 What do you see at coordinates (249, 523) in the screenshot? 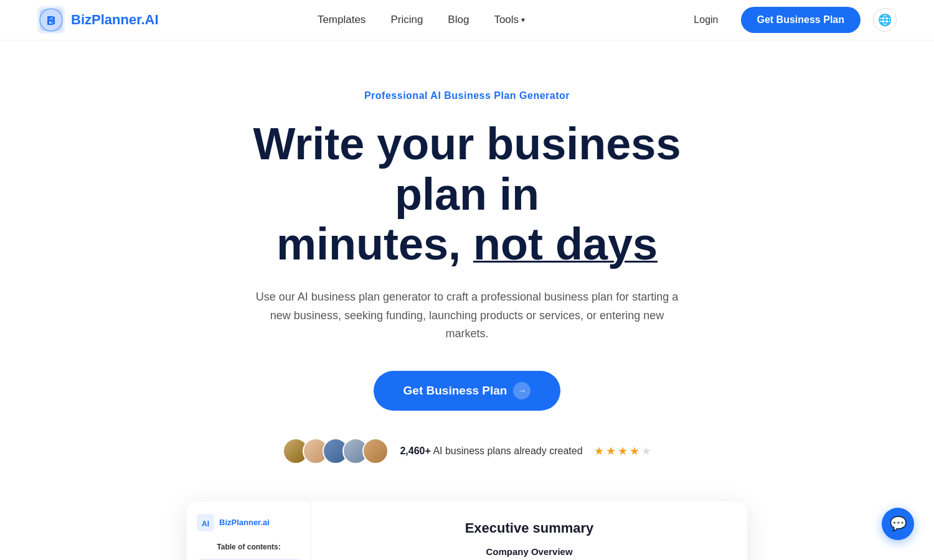
I see `preview-logo: AI BizPlanner.ai` at bounding box center [249, 523].